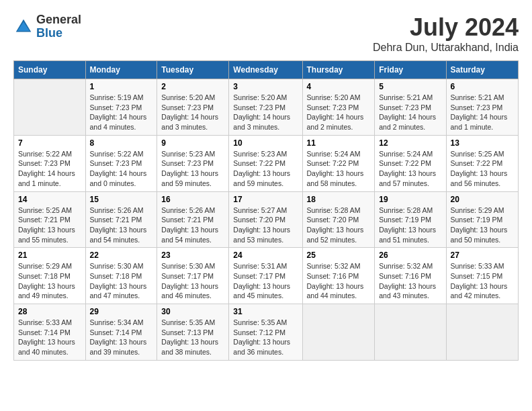  I want to click on table-row: 6Sunrise: 5:21 AM Sunset: 7:23 PM Daylig…, so click(482, 107).